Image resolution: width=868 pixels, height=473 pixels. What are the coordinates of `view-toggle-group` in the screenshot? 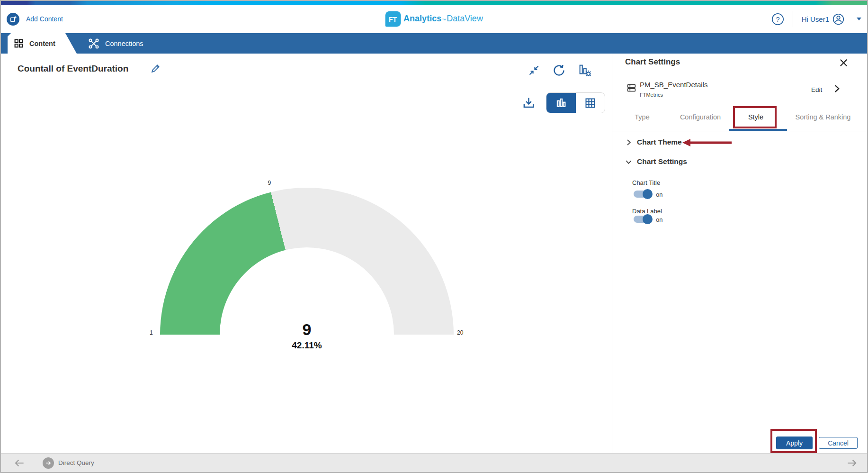 It's located at (576, 103).